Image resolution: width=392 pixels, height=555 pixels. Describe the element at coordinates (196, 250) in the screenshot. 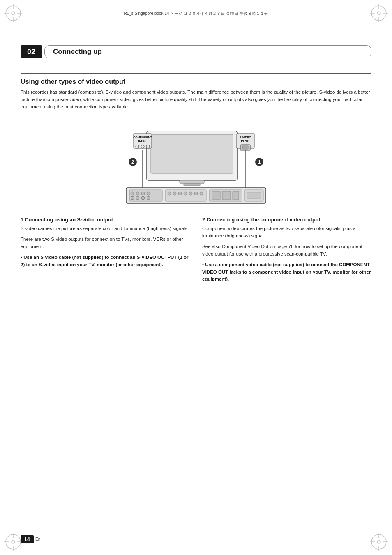

I see `two-col-section: 1 Connecting using an S-video output S-v…` at that location.